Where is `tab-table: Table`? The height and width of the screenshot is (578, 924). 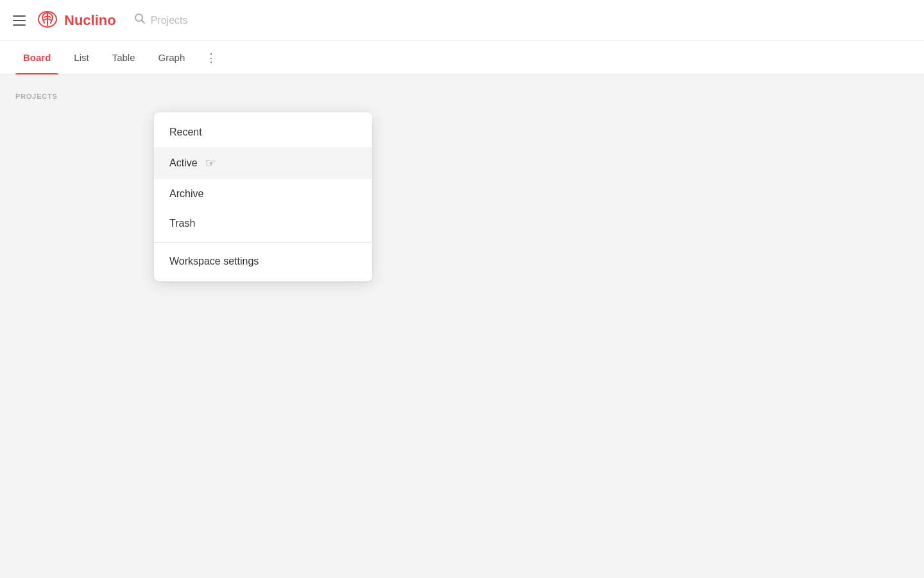
tab-table: Table is located at coordinates (124, 58).